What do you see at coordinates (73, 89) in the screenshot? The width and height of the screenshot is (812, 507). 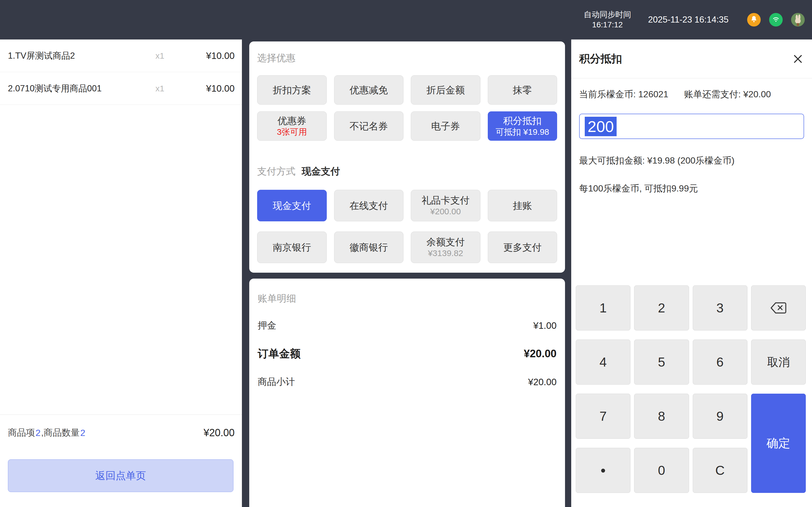 I see `cart-item-name: 2.0710测试专用商品001` at bounding box center [73, 89].